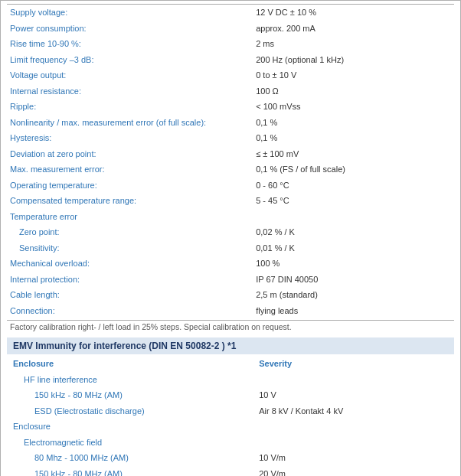  Describe the element at coordinates (130, 107) in the screenshot. I see `spec-label: Ripple:` at that location.